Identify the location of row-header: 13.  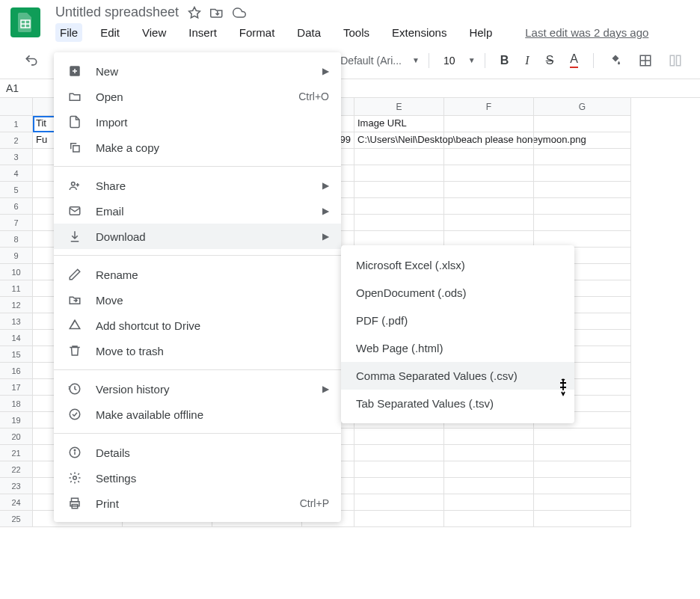
(16, 322).